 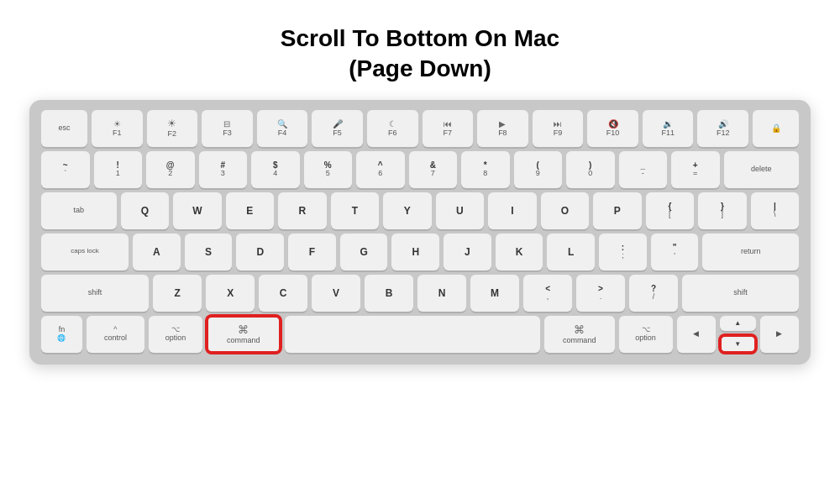 What do you see at coordinates (223, 170) in the screenshot?
I see `key-3: #3` at bounding box center [223, 170].